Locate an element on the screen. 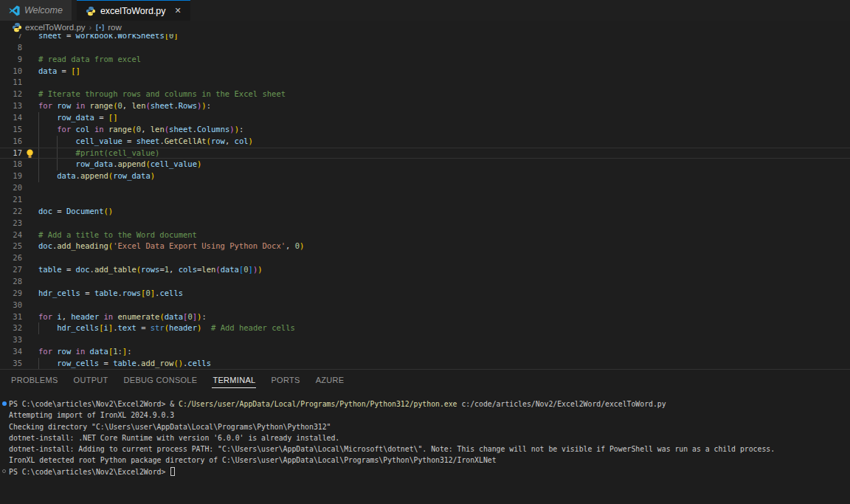  terminal-line: Attempting import of IronXL 2024.9.0.3 is located at coordinates (429, 415).